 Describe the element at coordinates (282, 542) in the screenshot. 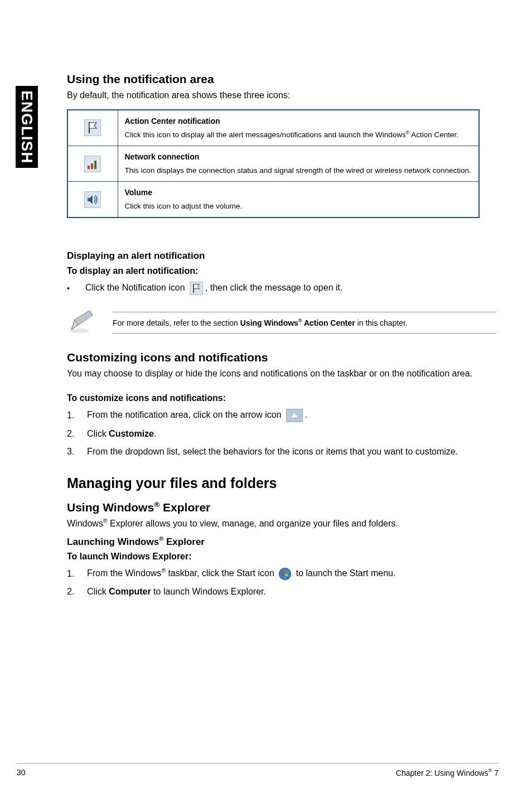

I see `launching-explorer-heading: Launching Windows® Explorer` at that location.